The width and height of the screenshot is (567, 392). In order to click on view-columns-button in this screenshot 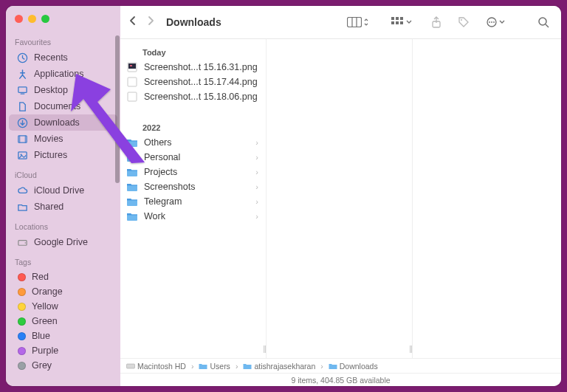, I will do `click(358, 22)`.